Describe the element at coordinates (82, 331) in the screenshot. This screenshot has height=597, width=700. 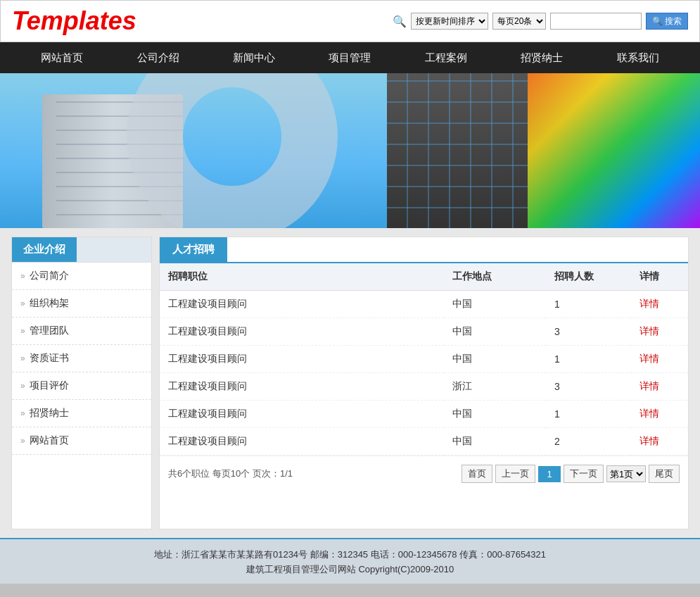
I see `sidebar-item-team: » 管理团队` at that location.